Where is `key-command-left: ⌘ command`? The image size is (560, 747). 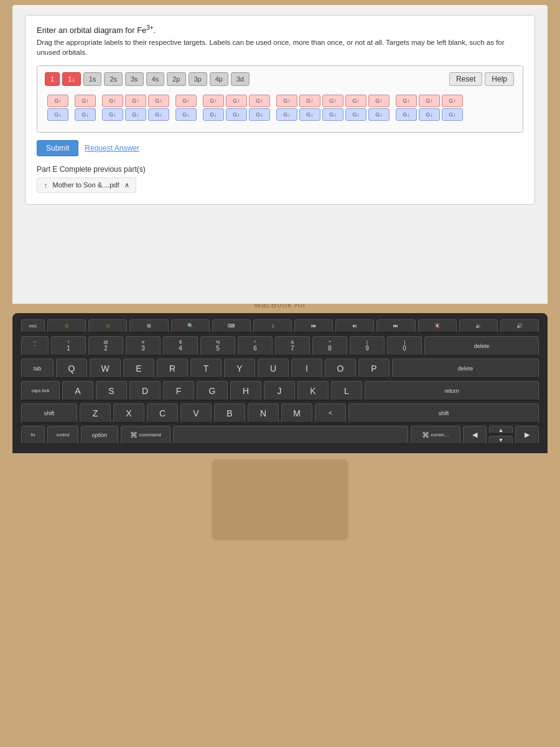
key-command-left: ⌘ command is located at coordinates (146, 435).